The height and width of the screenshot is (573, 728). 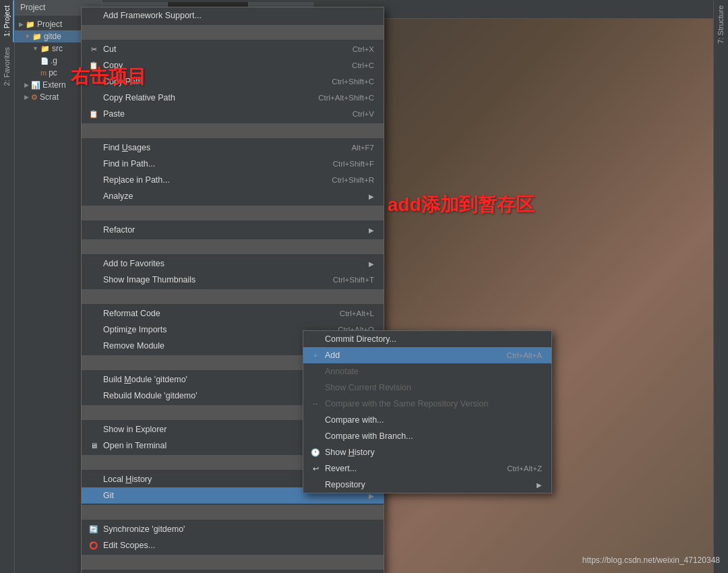 What do you see at coordinates (539, 485) in the screenshot?
I see `repository-arrow: ▶` at bounding box center [539, 485].